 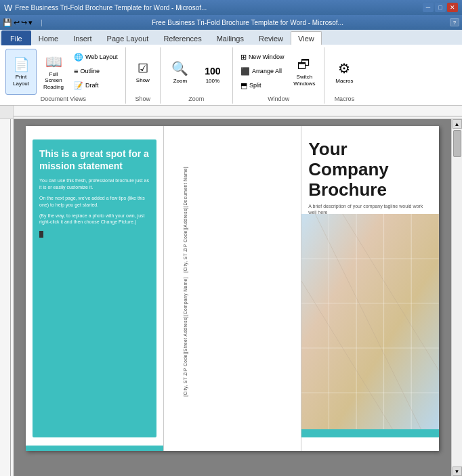 I want to click on company-title-block: YourCompanyBrochure A brief description …, so click(x=370, y=177).